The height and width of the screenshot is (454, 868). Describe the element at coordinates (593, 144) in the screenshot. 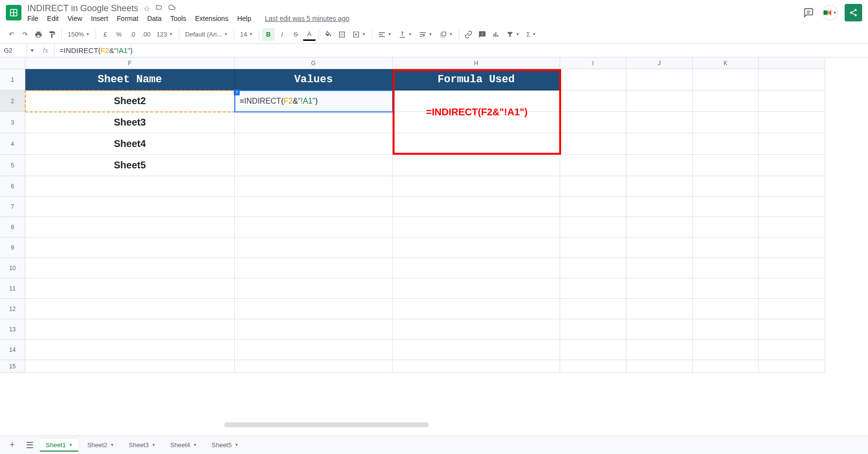

I see `cell-I4` at that location.